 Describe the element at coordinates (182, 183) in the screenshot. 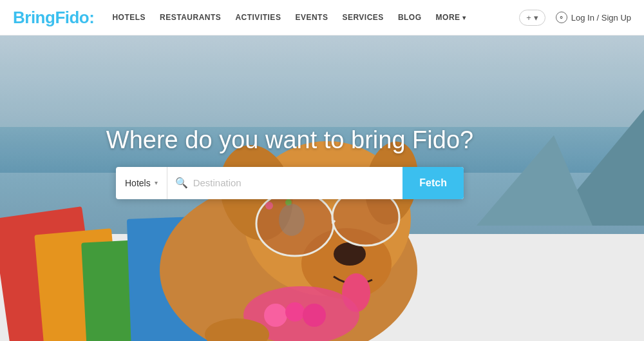

I see `search-icon: 🔍` at that location.